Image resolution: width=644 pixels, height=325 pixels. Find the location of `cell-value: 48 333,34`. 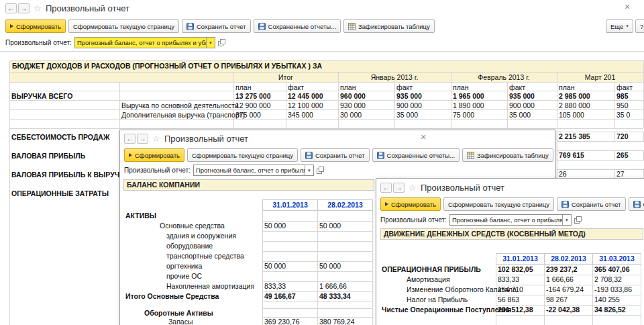

cell-value: 48 333,34 is located at coordinates (335, 297).